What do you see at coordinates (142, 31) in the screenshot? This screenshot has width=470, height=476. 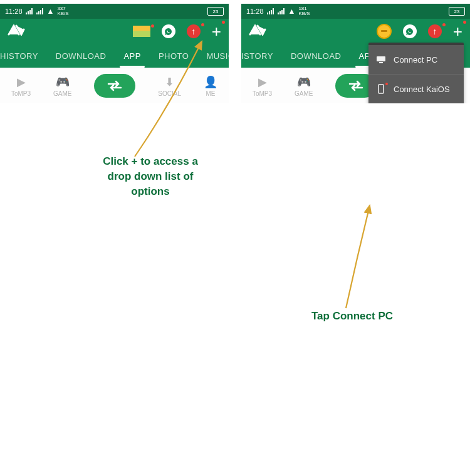 I see `promo-chip` at bounding box center [142, 31].